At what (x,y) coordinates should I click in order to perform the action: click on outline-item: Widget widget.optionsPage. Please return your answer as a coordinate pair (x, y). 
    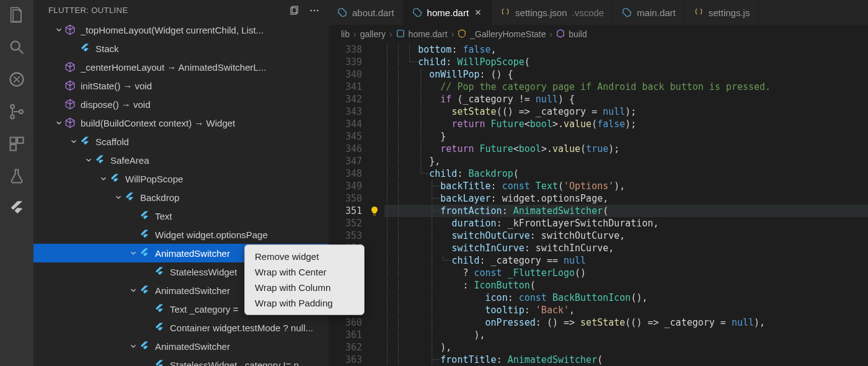
    Looking at the image, I should click on (181, 234).